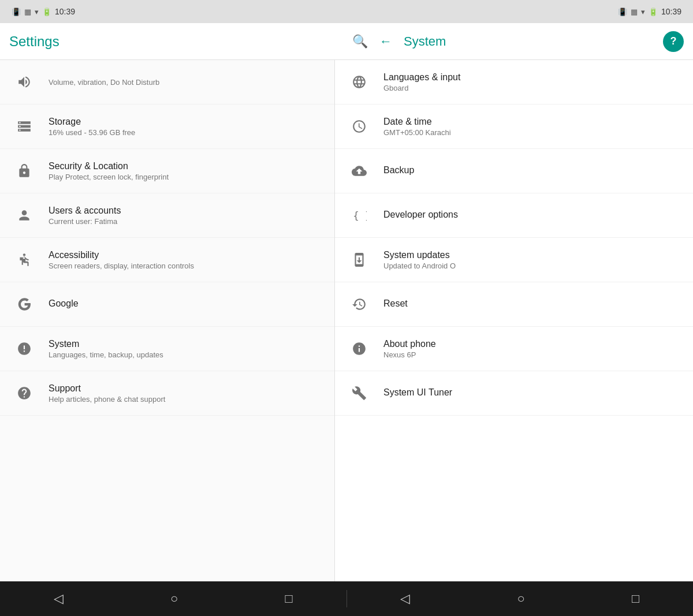 This screenshot has height=616, width=693. I want to click on support-text: Support Help articles, phone & chat supp…, so click(186, 394).